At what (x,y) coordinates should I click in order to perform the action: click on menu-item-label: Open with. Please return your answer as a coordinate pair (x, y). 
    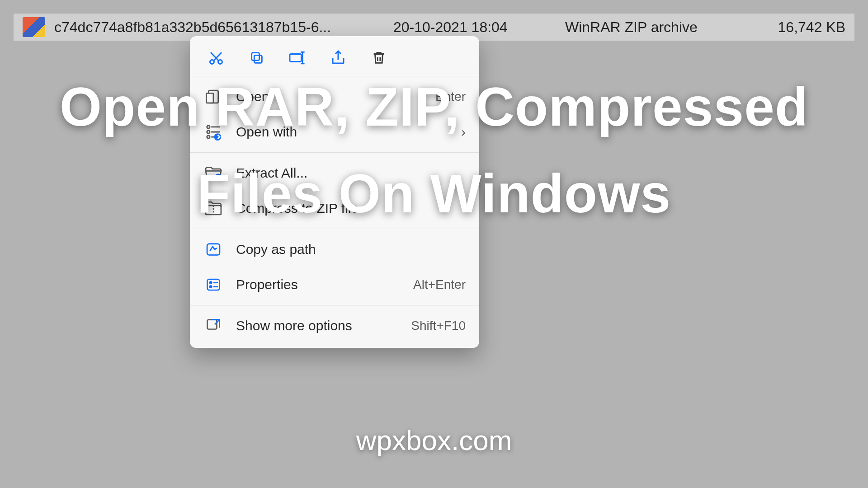
    Looking at the image, I should click on (342, 132).